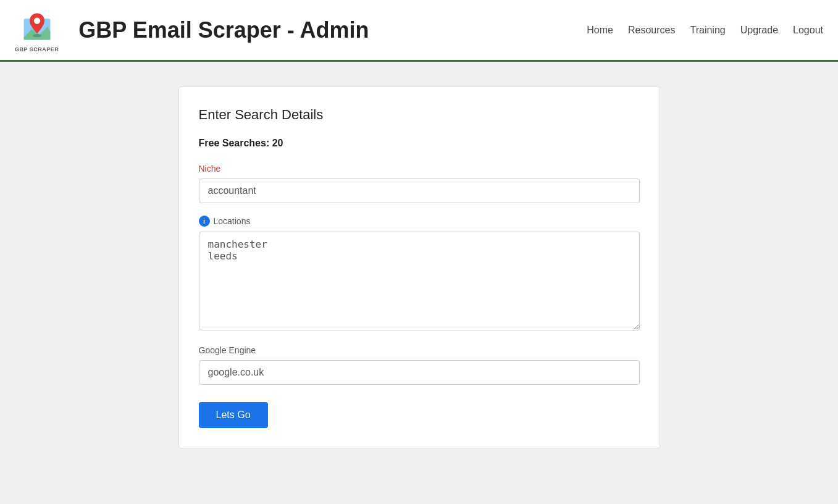 Image resolution: width=838 pixels, height=504 pixels. Describe the element at coordinates (808, 30) in the screenshot. I see `nav-logout: Logout` at that location.